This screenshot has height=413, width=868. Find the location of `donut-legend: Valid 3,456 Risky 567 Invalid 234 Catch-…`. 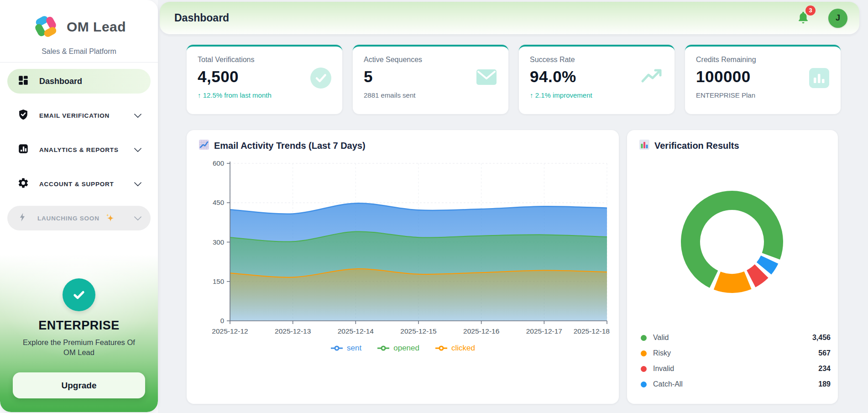

donut-legend: Valid 3,456 Risky 567 Invalid 234 Catch-… is located at coordinates (736, 361).